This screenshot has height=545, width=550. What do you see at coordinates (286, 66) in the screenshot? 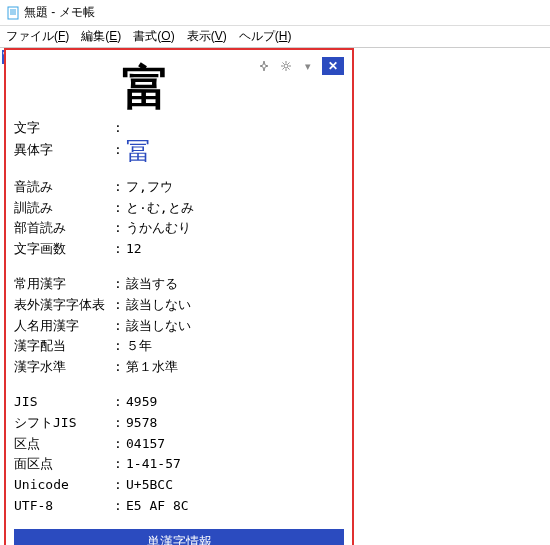
I see `gear-icon` at bounding box center [286, 66].